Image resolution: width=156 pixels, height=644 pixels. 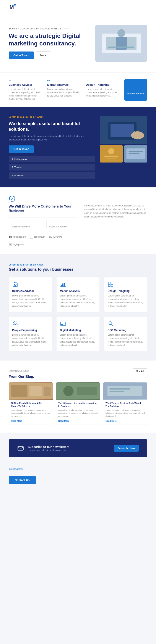 What do you see at coordinates (46, 40) in the screenshot?
I see `hero-title: We are a strategic Digital marketing con…` at bounding box center [46, 40].